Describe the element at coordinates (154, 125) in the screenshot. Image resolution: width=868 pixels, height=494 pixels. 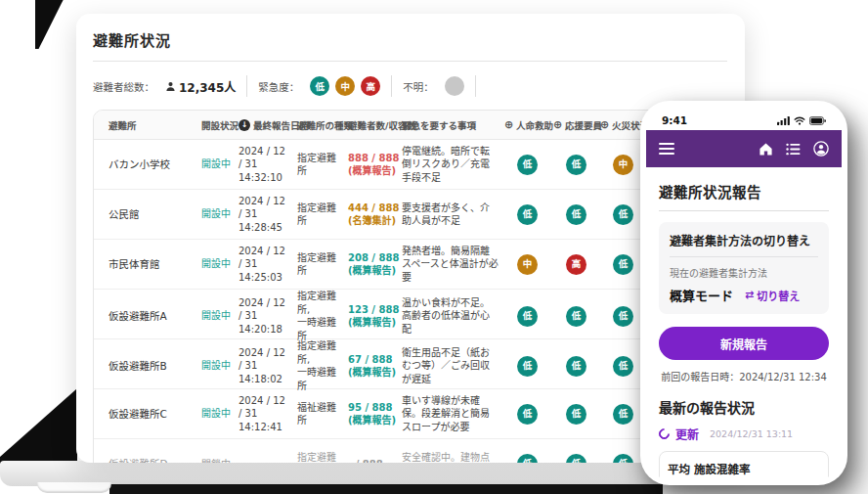
I see `column-header-1: 避難所` at that location.